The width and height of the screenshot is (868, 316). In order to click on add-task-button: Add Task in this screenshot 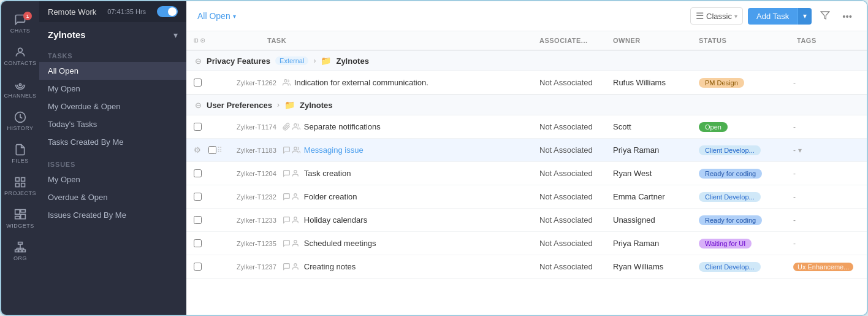, I will do `click(772, 16)`.